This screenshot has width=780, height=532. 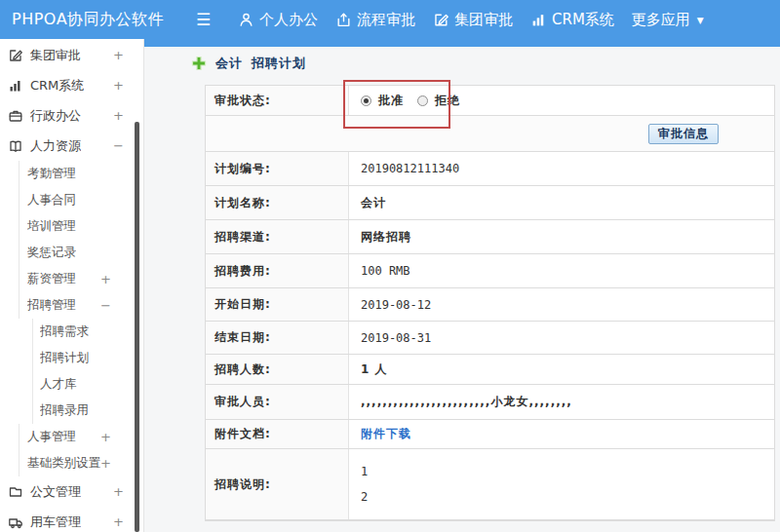 I want to click on form-row-start-date: 开始日期:2019-08-12, so click(x=489, y=305).